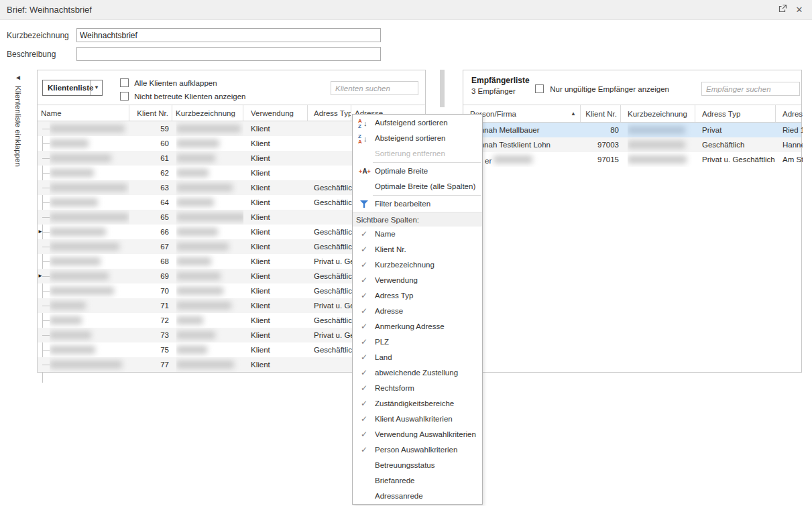  Describe the element at coordinates (38, 36) in the screenshot. I see `kurzbezeichnung-label: Kurzbezeichnung` at that location.